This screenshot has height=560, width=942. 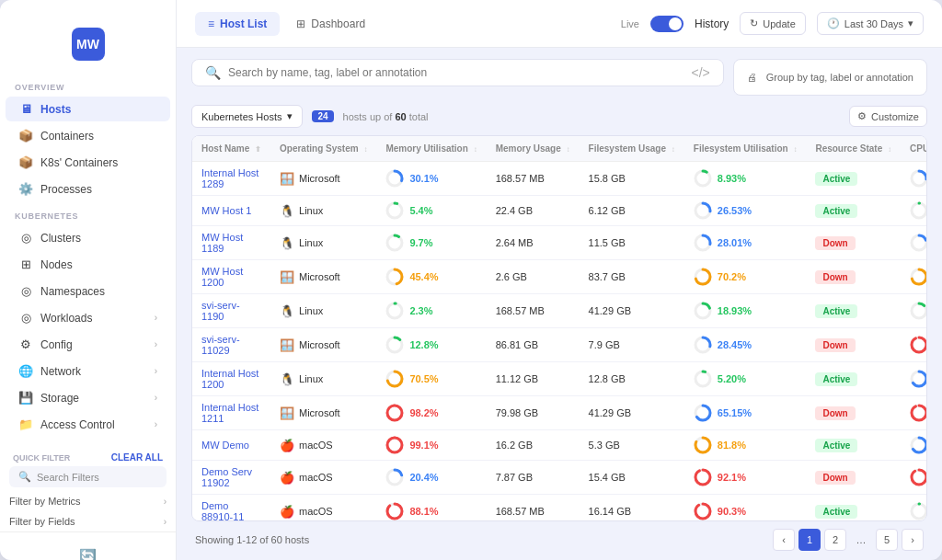 What do you see at coordinates (559, 178) in the screenshot?
I see `table-row: Internal Host 1289 🪟 Microsoft 30.1% 168…` at bounding box center [559, 178].